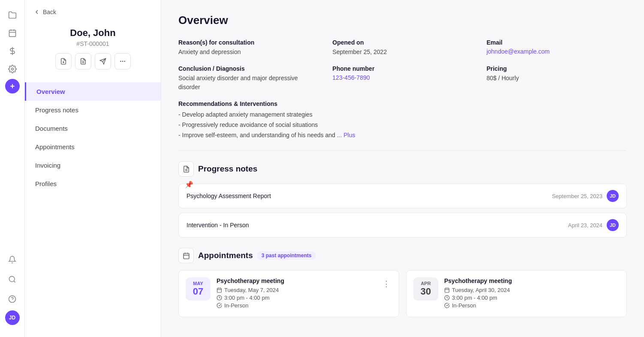 This screenshot has height=337, width=644. What do you see at coordinates (12, 299) in the screenshot?
I see `help-icon` at bounding box center [12, 299].